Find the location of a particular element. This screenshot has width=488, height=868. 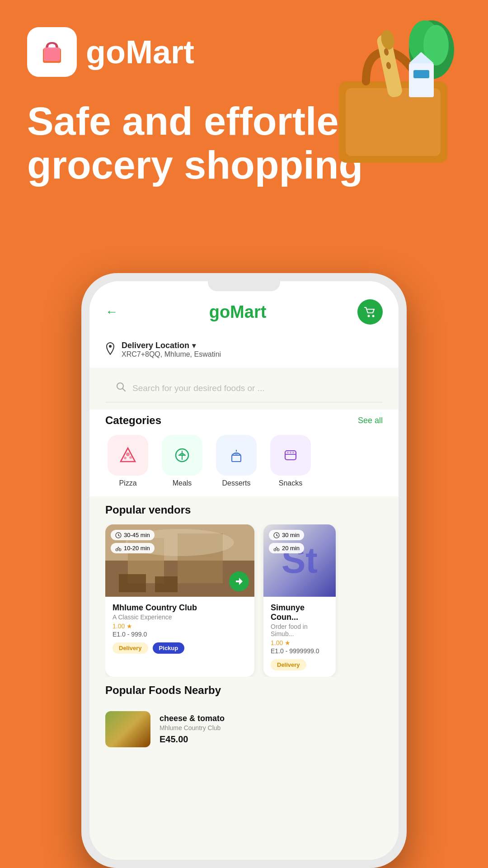

location-bar: Delivery Location ▾ XRC7+8QQ, Mhlume, Es… is located at coordinates (244, 351).